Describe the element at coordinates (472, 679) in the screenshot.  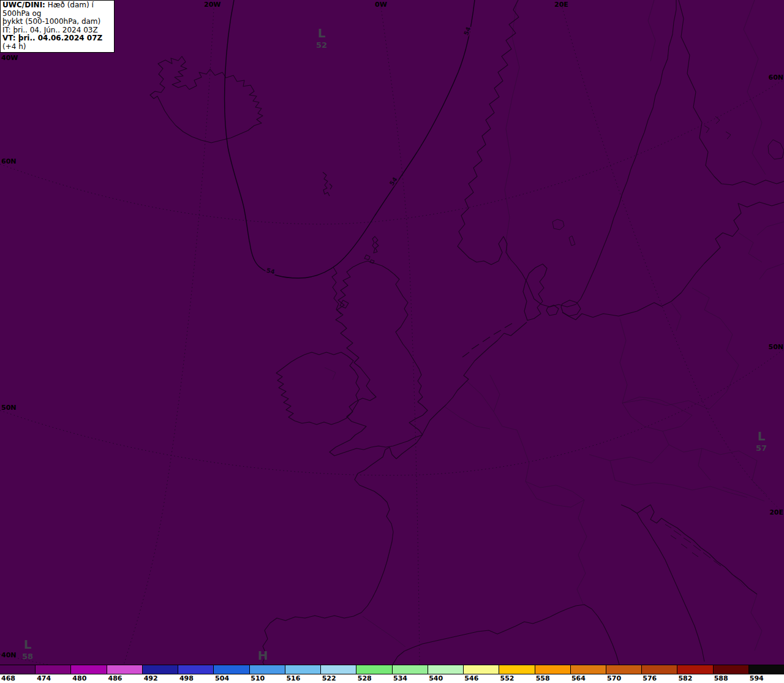
I see `colorbar-tick-label: 546` at that location.